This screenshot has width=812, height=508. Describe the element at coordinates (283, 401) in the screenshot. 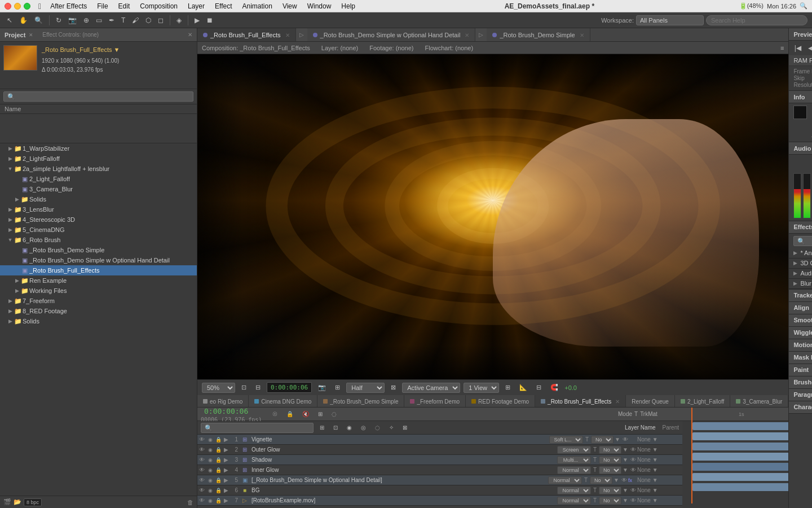

I see `timeline-tab-1: Cinema DNG Demo` at that location.